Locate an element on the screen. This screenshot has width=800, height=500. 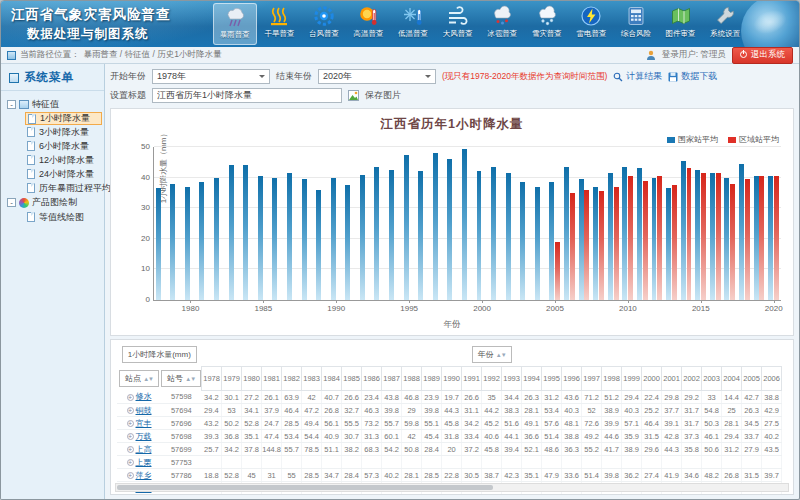
tree-leaf: 历年暴雨过程平均强度 is located at coordinates (64, 188).